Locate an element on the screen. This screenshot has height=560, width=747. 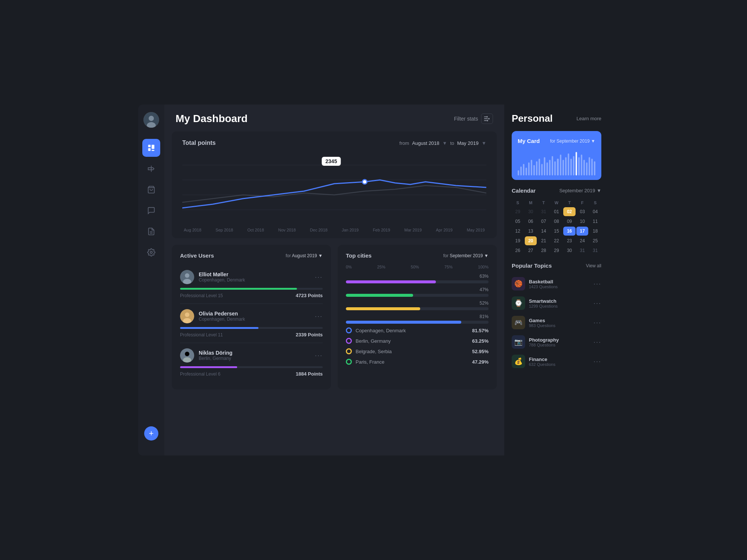
cal-day-6: 04 is located at coordinates (595, 212).